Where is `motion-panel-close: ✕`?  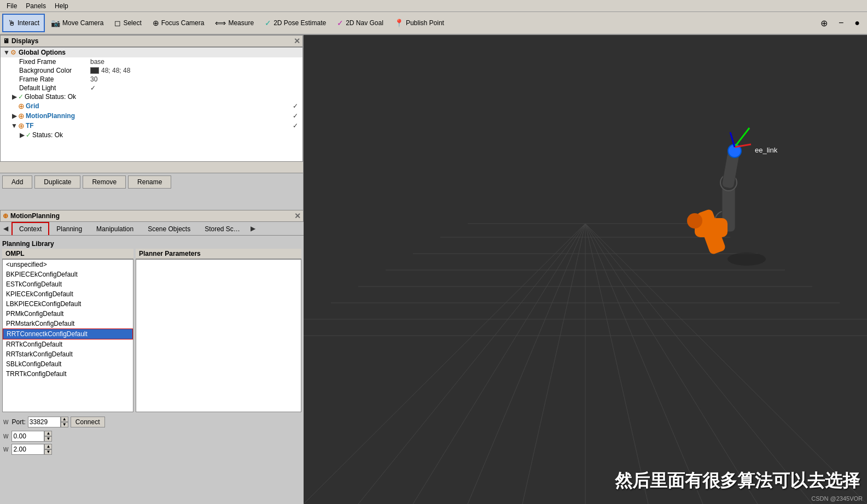
motion-panel-close: ✕ is located at coordinates (298, 216).